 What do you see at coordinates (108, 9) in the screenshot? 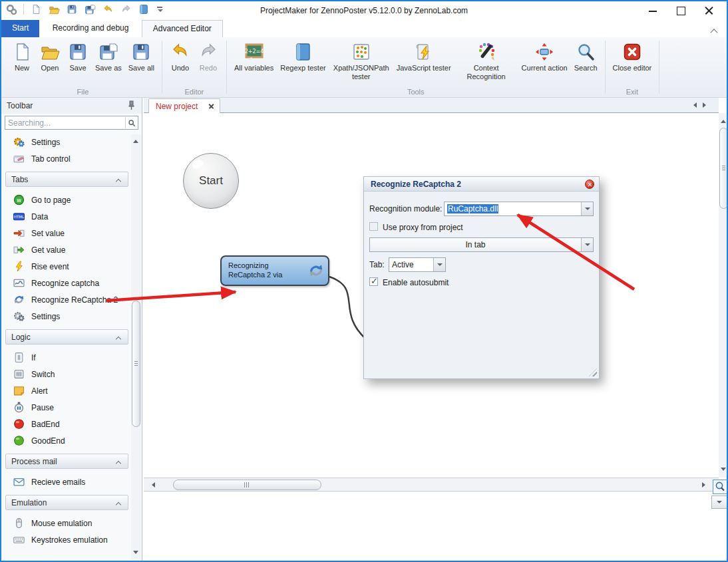
I see `undo-icon` at bounding box center [108, 9].